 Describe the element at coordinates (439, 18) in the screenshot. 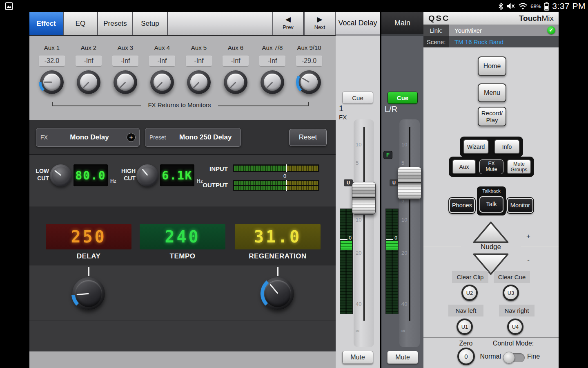

I see `qsc-logo: QSC` at that location.